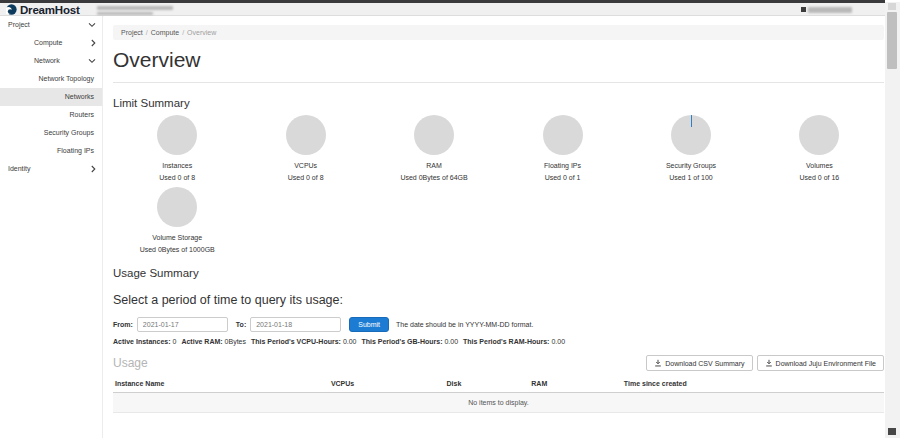 The height and width of the screenshot is (438, 900). What do you see at coordinates (369, 324) in the screenshot?
I see `submit-button: Submit` at bounding box center [369, 324].